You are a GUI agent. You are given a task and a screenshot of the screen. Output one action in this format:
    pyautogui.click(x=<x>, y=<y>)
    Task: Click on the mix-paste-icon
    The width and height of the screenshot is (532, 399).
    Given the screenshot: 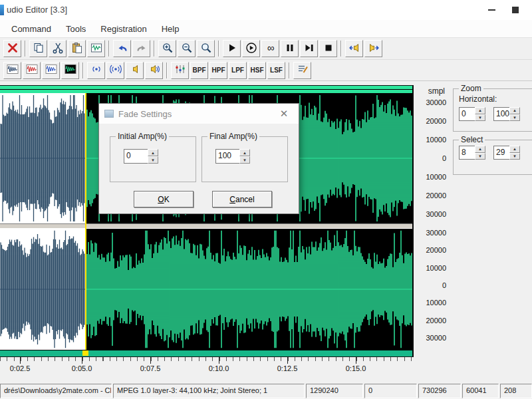 What is the action you would take?
    pyautogui.click(x=96, y=49)
    